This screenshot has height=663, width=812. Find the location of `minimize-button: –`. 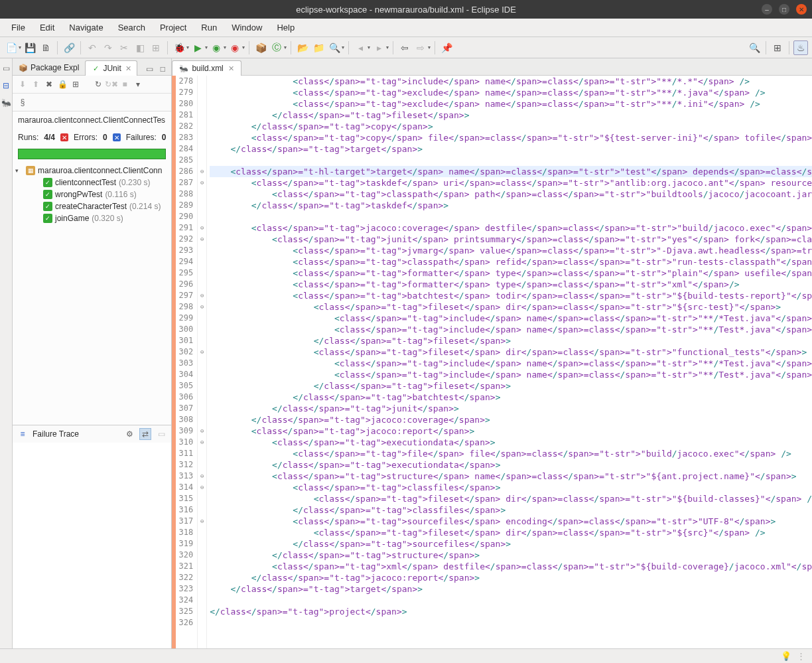

minimize-button: – is located at coordinates (767, 9).